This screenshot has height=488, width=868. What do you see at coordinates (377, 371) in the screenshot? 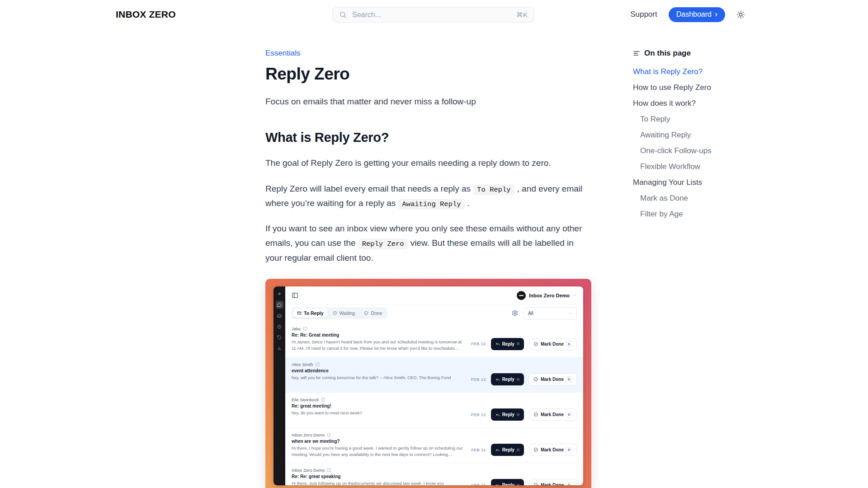
I see `email-subject: event attendence` at bounding box center [377, 371].